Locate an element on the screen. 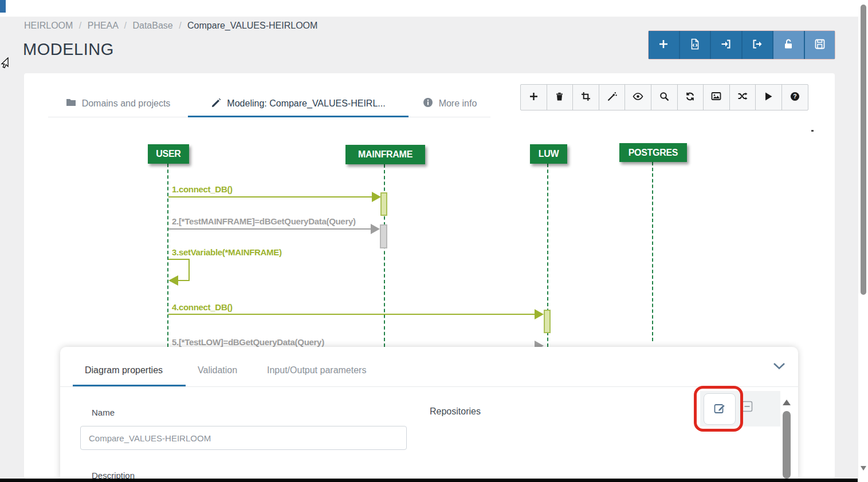 This screenshot has width=868, height=482. eye-icon is located at coordinates (638, 97).